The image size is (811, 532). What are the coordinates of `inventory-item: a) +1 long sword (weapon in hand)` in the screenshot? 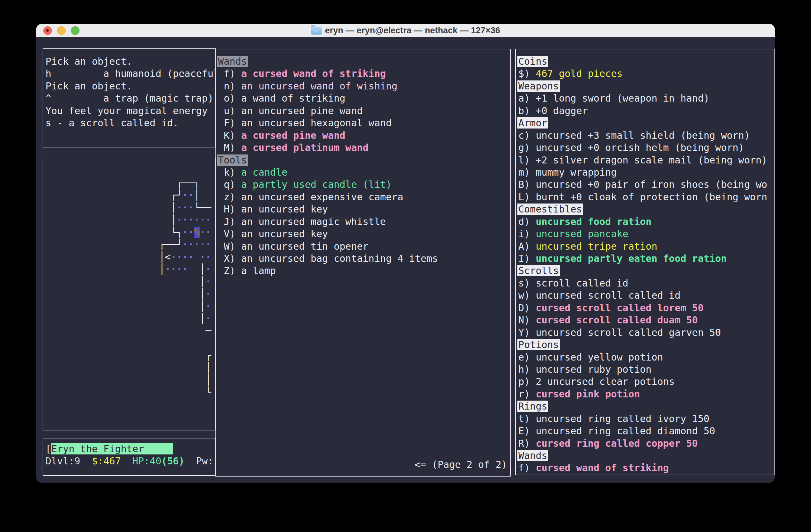 It's located at (646, 98).